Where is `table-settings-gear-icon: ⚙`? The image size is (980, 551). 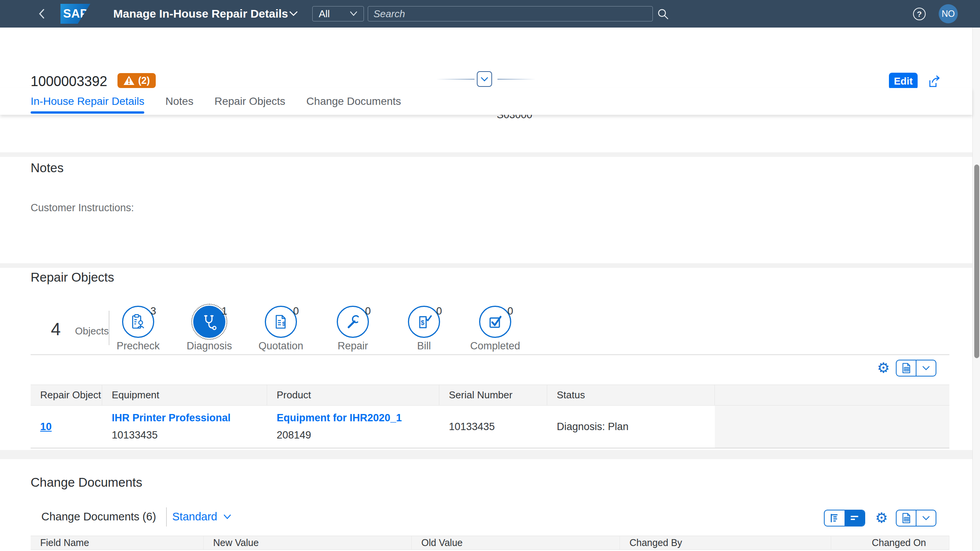 table-settings-gear-icon: ⚙ is located at coordinates (883, 368).